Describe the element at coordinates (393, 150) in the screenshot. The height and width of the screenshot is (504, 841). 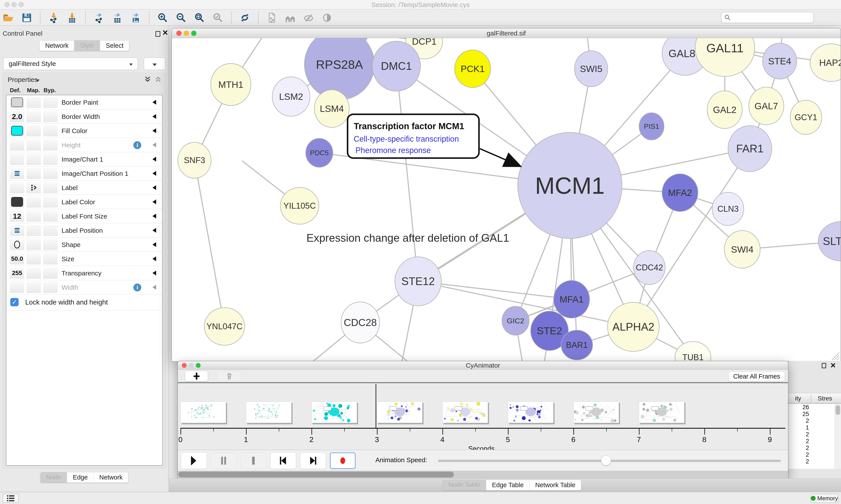
I see `annotation-link: Pheromone response` at that location.